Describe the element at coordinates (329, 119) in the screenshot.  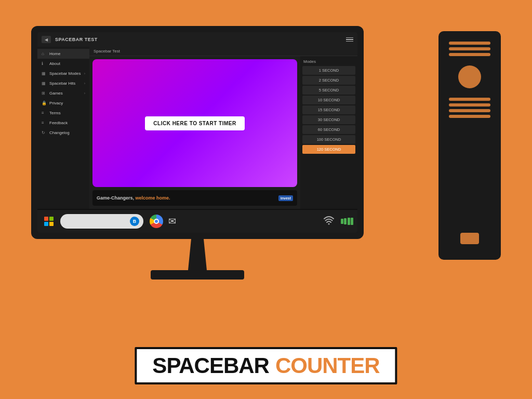
I see `mode-30-second: 30 SECOND` at that location.